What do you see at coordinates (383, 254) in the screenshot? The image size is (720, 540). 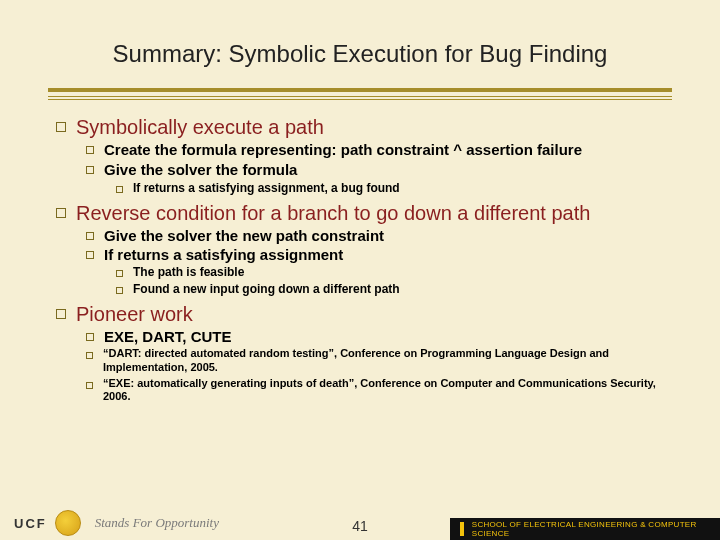 I see `bullet-lvl2: If returns a satisfying assignment` at bounding box center [383, 254].